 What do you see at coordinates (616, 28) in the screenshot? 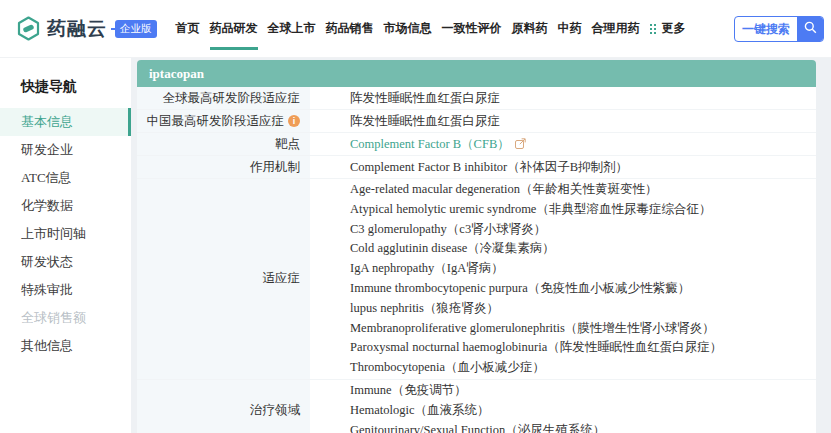
I see `nav-item-8: 合理用药` at bounding box center [616, 28].